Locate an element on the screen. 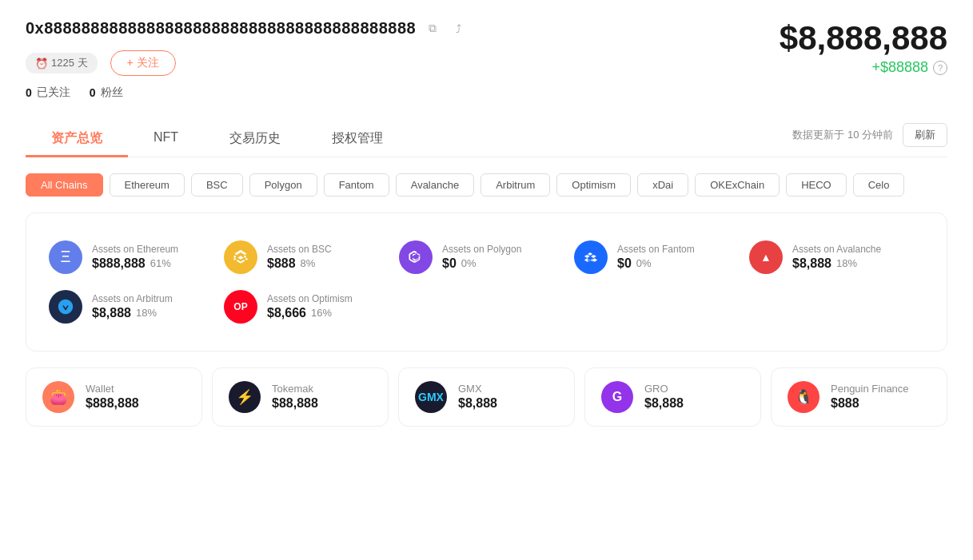  card-value-penguin: $888 is located at coordinates (870, 403).